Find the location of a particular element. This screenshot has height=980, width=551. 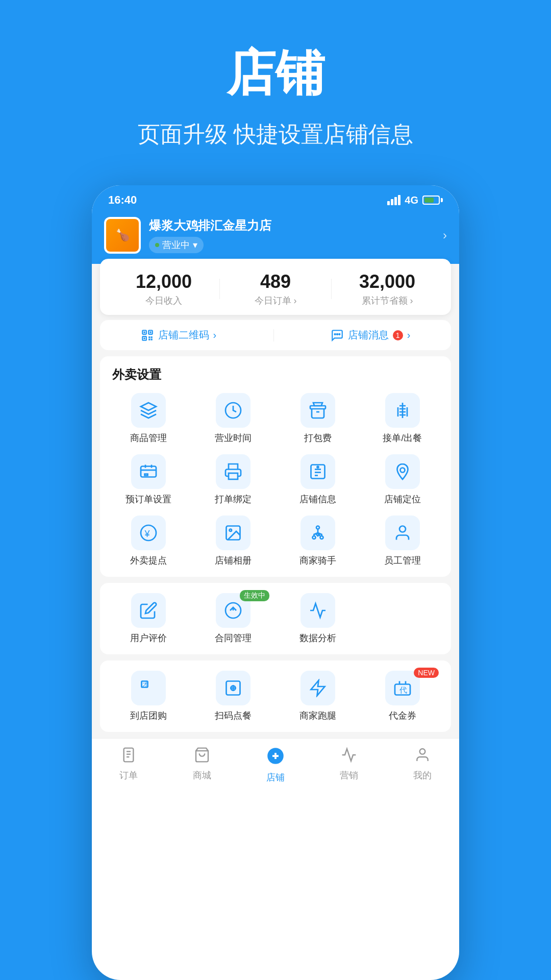

menu-item-info: 店铺信息 is located at coordinates (318, 480).